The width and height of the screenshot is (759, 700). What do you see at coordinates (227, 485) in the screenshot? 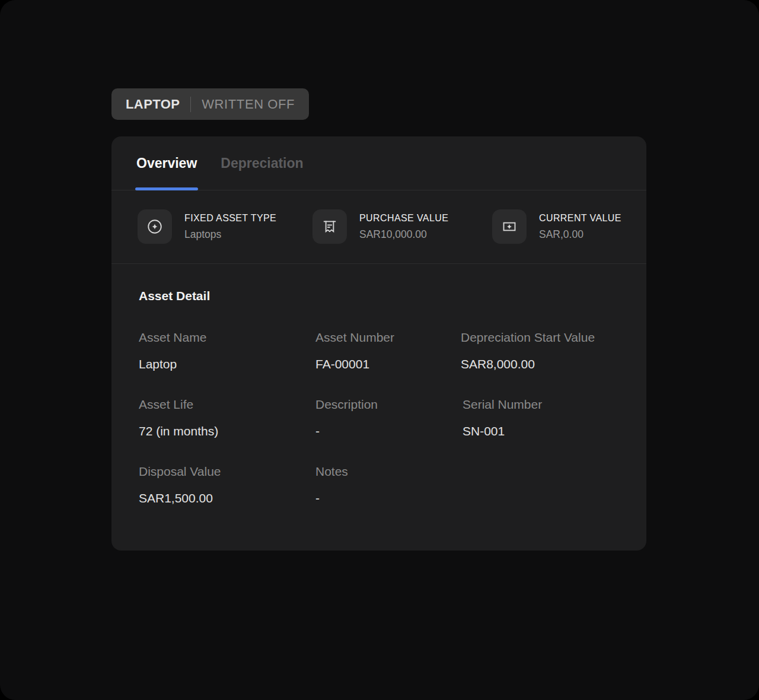
I see `field-disposal-value: Disposal Value SAR1,500.00` at bounding box center [227, 485].